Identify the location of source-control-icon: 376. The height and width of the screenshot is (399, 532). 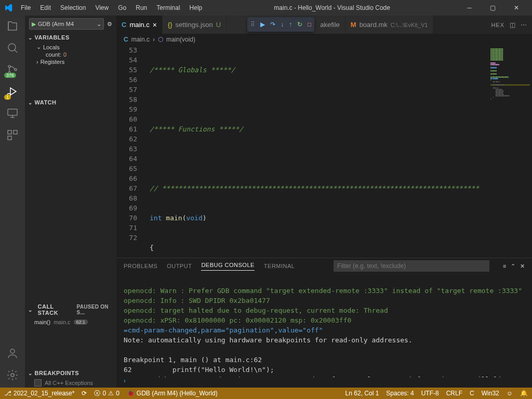
(12, 70).